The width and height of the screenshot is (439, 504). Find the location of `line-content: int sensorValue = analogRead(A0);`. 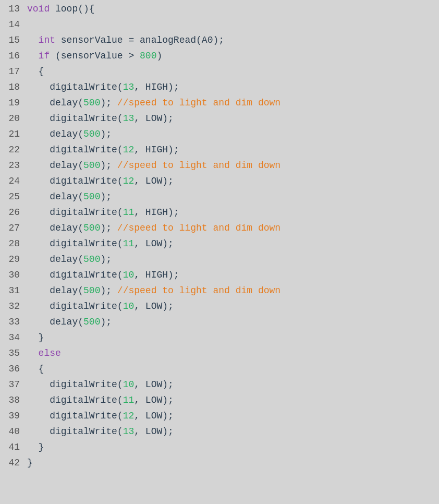

line-content: int sensorValue = analogRead(A0); is located at coordinates (126, 41).